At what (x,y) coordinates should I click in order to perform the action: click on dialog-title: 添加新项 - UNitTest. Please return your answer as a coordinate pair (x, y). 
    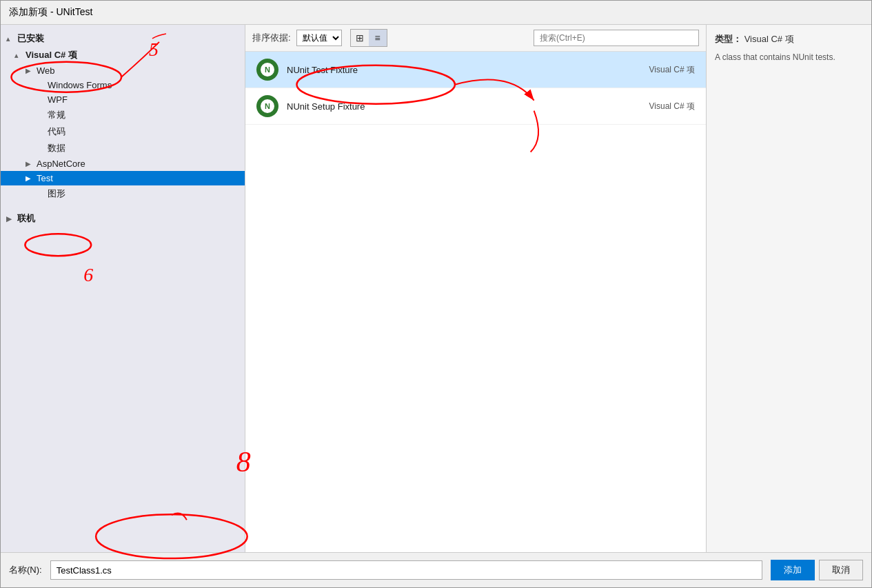
    Looking at the image, I should click on (436, 12).